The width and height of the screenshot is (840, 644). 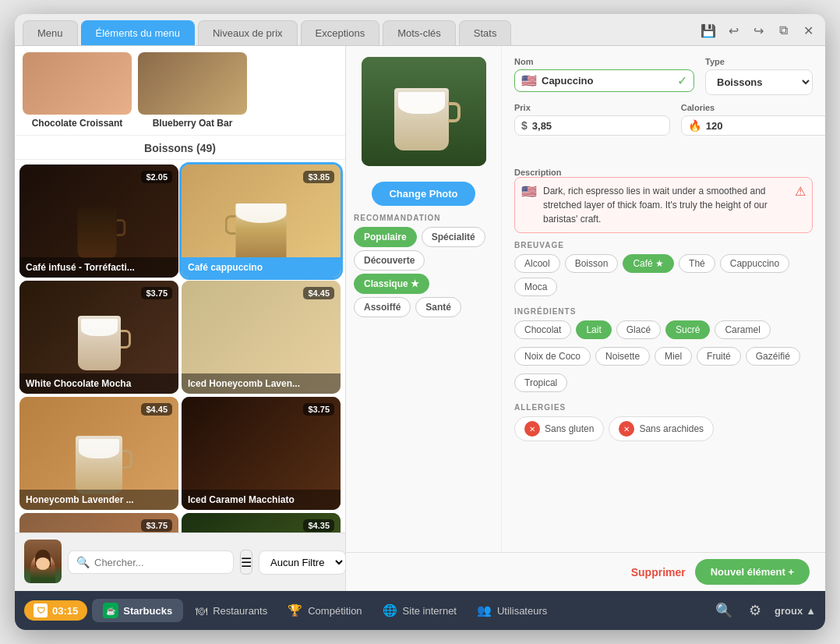 What do you see at coordinates (157, 293) in the screenshot?
I see `price-white-mocha: $3.75` at bounding box center [157, 293].